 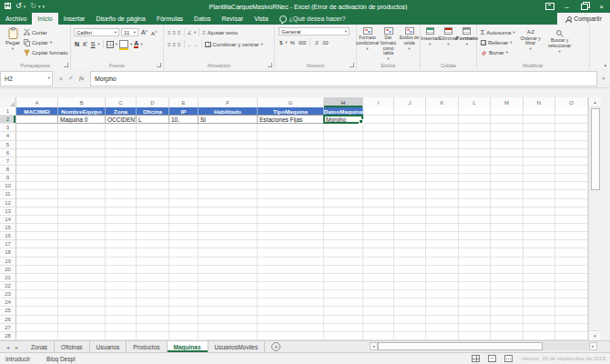 I want to click on cell-K25, so click(x=442, y=311).